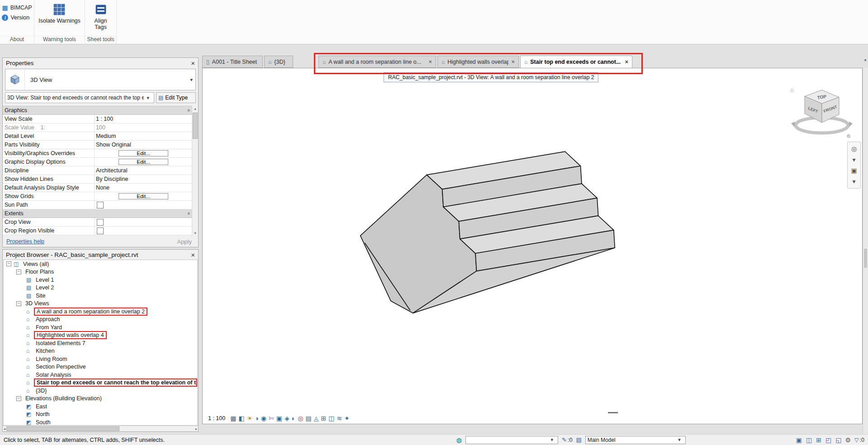 The image size is (868, 445). What do you see at coordinates (25, 241) in the screenshot?
I see `properties-help-link: Properties help` at bounding box center [25, 241].